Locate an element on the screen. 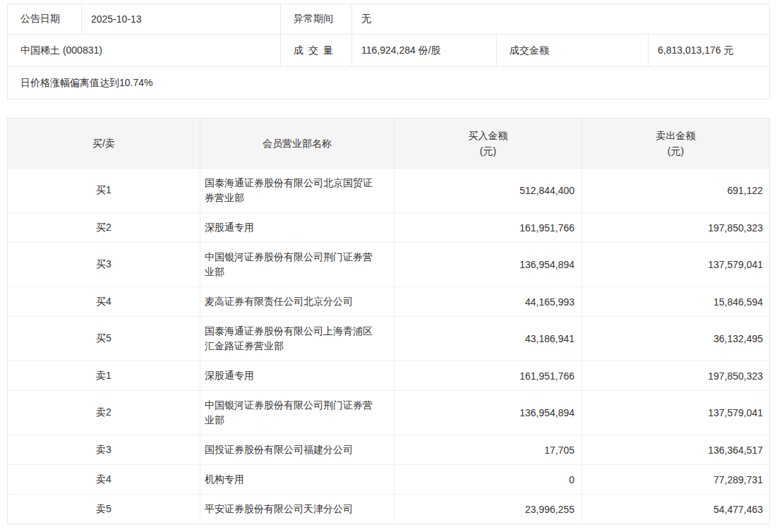 This screenshot has width=777, height=532. branch-cell: 国投证券股份有限公司福建分公司 is located at coordinates (298, 450).